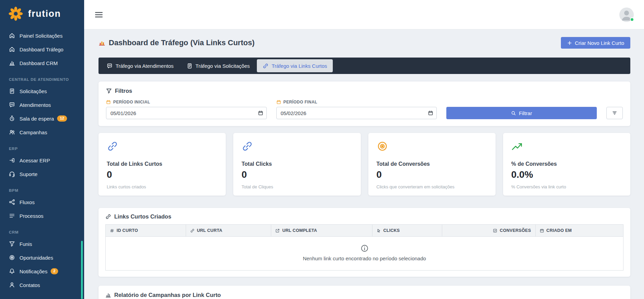 This screenshot has height=299, width=644. I want to click on notifications-count-badge: 2, so click(54, 271).